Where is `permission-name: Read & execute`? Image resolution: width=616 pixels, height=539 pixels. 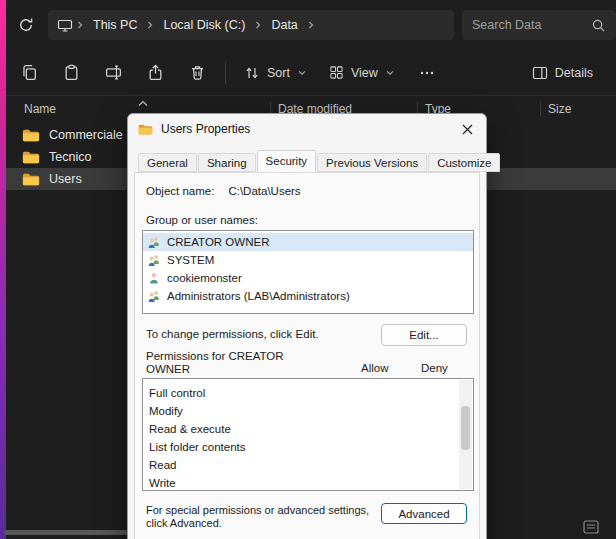 permission-name: Read & execute is located at coordinates (190, 429).